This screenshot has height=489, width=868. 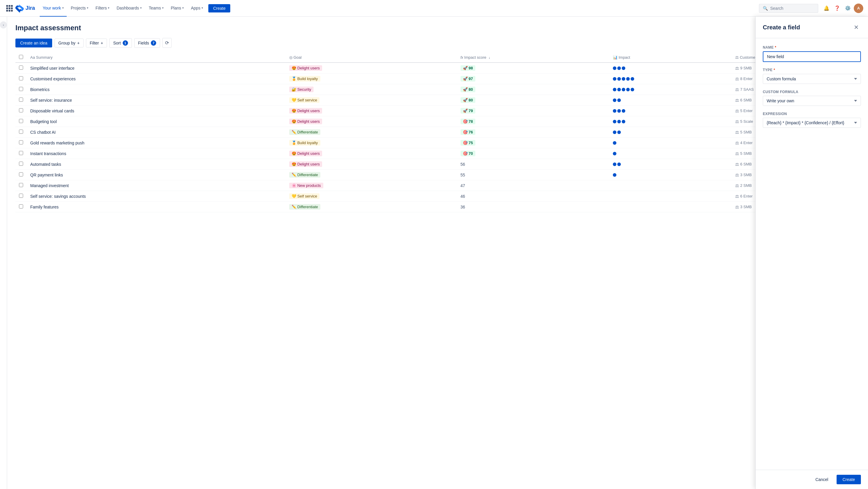 What do you see at coordinates (812, 54) in the screenshot?
I see `name-field-group: Name` at bounding box center [812, 54].